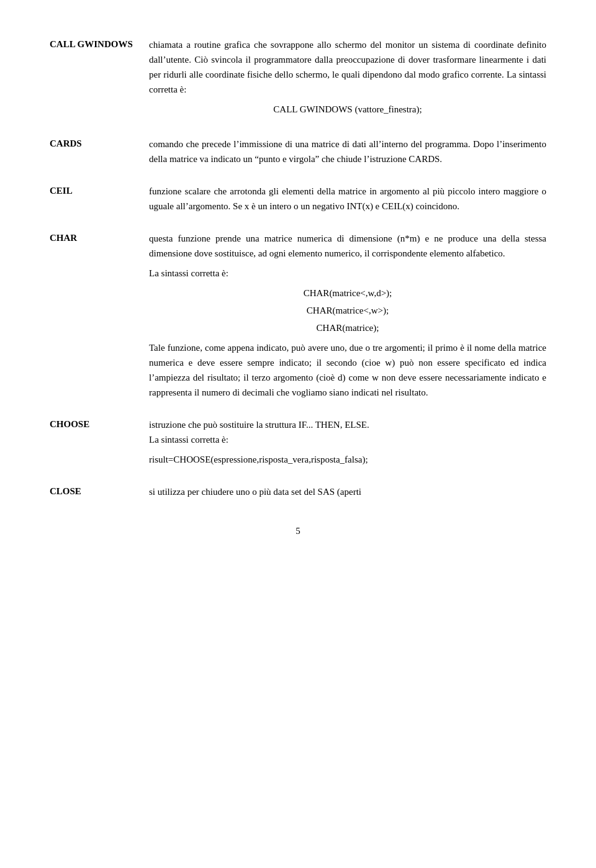  What do you see at coordinates (348, 492) in the screenshot?
I see `close-text: si utilizza per chiudere uno o più data …` at bounding box center [348, 492].